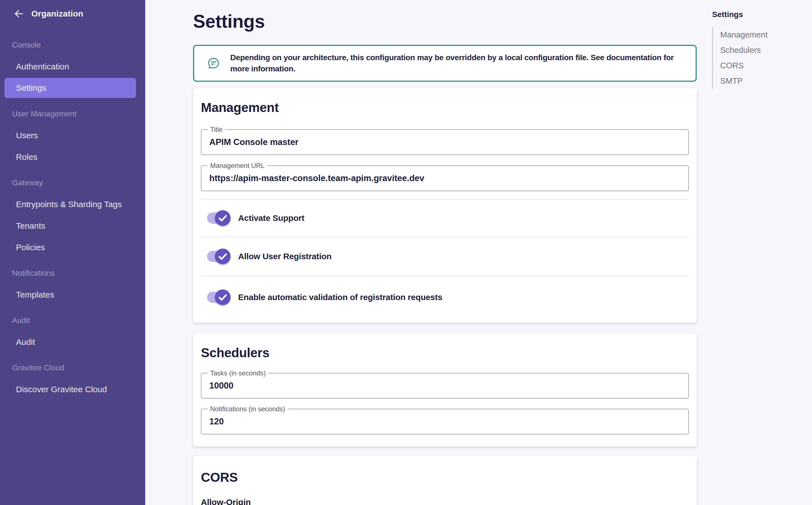 The image size is (812, 505). I want to click on sidebar-item-audit: Audit, so click(73, 342).